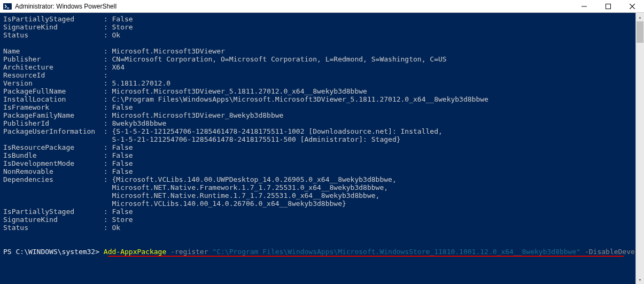 Image resolution: width=644 pixels, height=284 pixels. Describe the element at coordinates (640, 280) in the screenshot. I see `scroll-down-arrow: ▾` at that location.